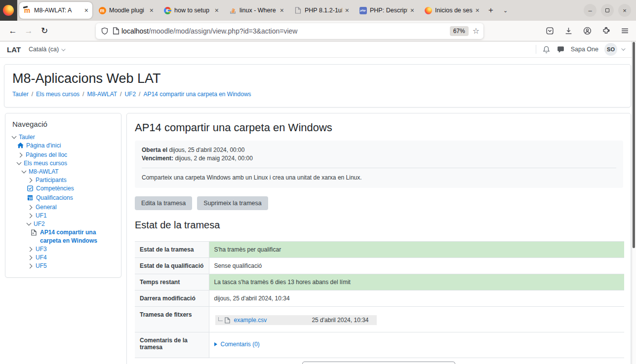 The height and width of the screenshot is (364, 636). What do you see at coordinates (64, 124) in the screenshot?
I see `navigation-title: Navegació` at bounding box center [64, 124].